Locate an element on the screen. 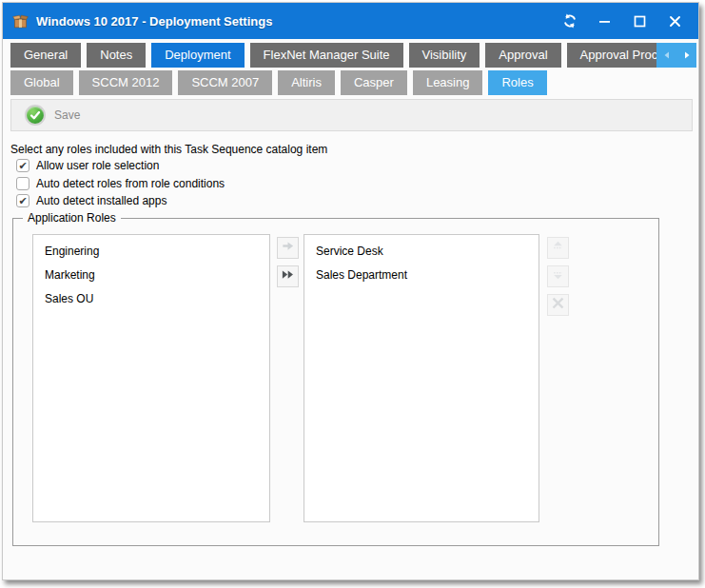 The image size is (705, 588). scroll-right-icon is located at coordinates (687, 55).